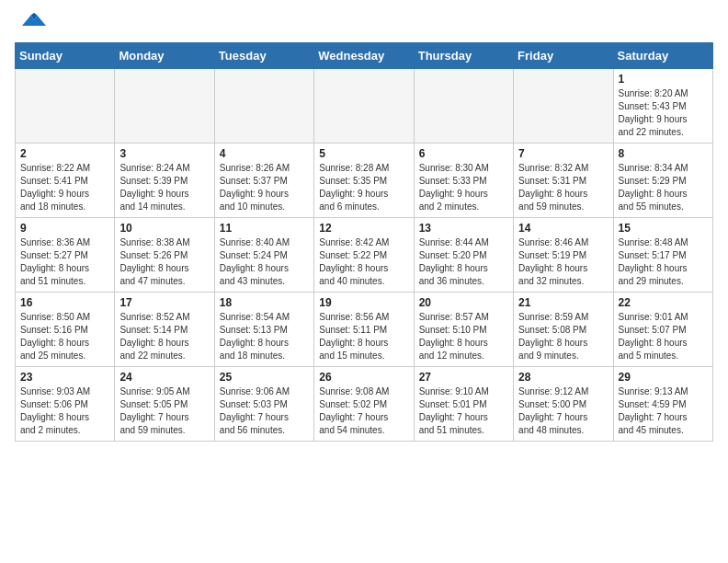  Describe the element at coordinates (463, 262) in the screenshot. I see `day-info: Sunrise: 8:44 AM Sunset: 5:20 PM Dayligh…` at that location.